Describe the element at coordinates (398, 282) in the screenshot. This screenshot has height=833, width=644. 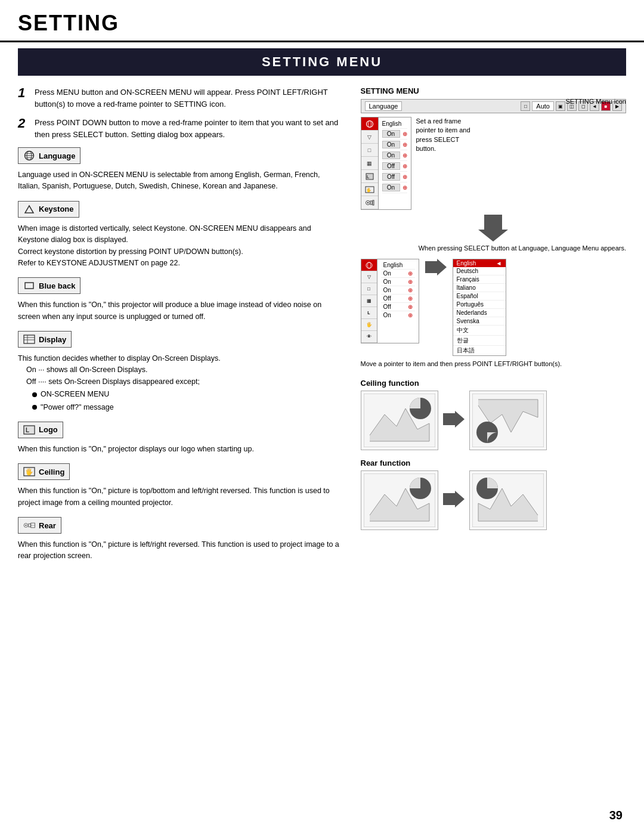
I see `lang-content-row3: On⊕` at that location.